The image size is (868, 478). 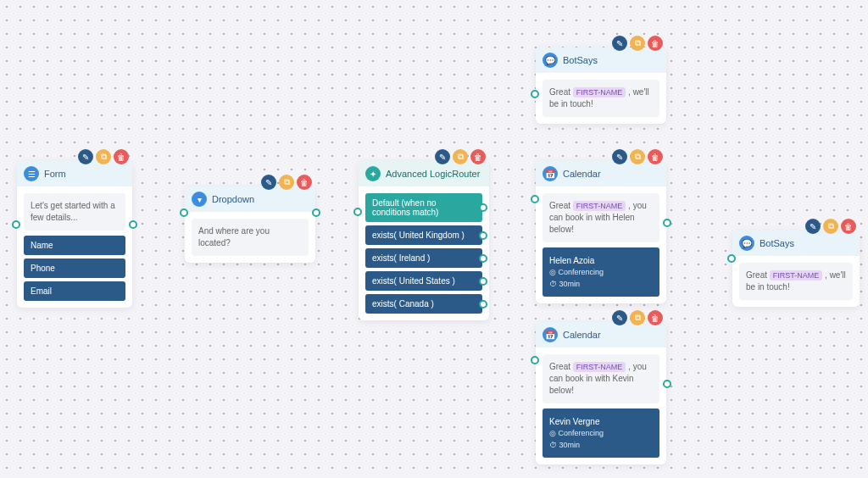 I want to click on condition-label: exists( Ireland ), so click(x=401, y=258).